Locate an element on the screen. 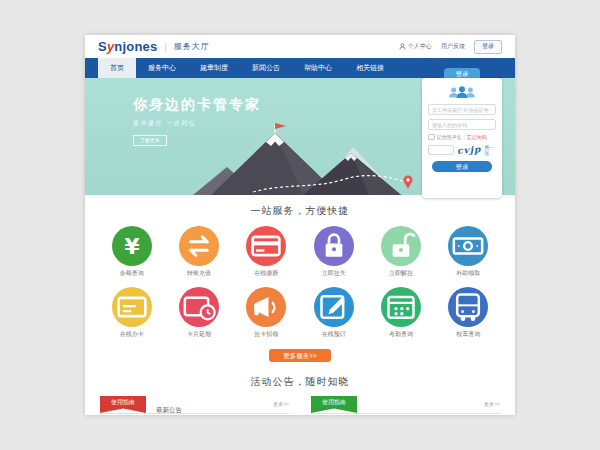 Image resolution: width=600 pixels, height=450 pixels. nav-item-2: 规章制度 is located at coordinates (214, 68).